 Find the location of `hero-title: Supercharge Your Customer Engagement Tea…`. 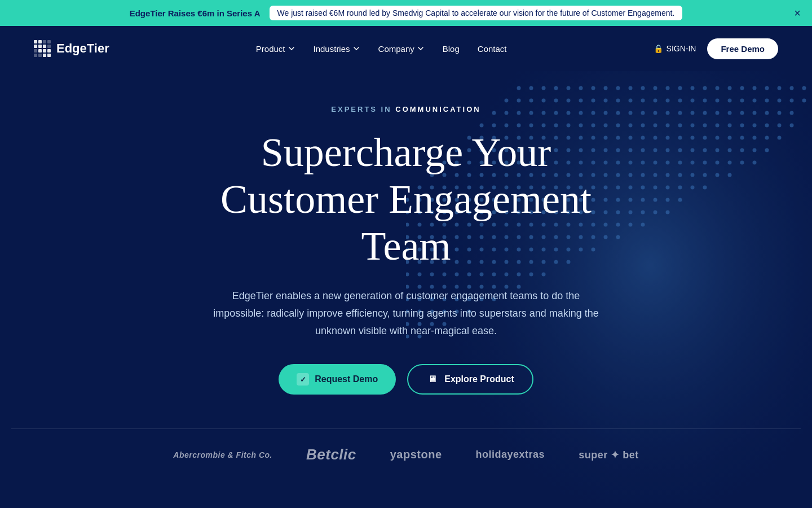

hero-title: Supercharge Your Customer Engagement Tea… is located at coordinates (406, 199).